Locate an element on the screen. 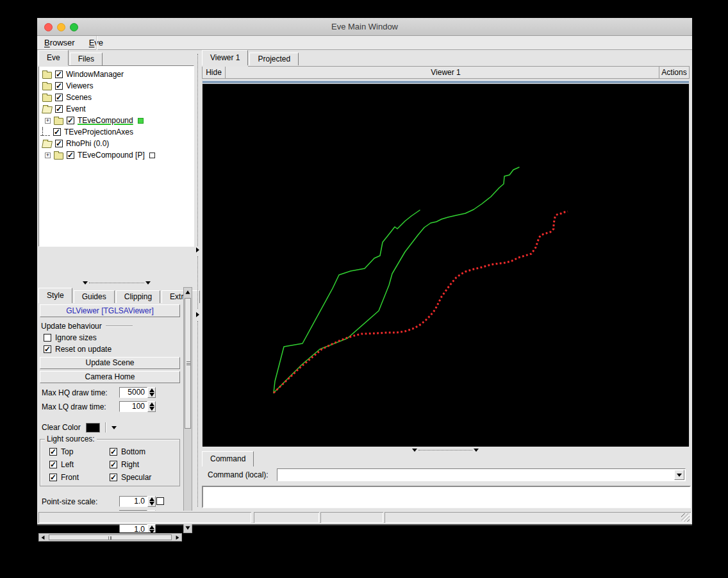  tree-item-label: WindowManager is located at coordinates (95, 74).